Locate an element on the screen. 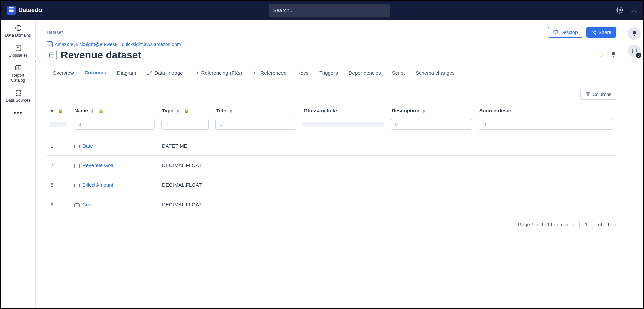 The image size is (644, 309). share-button: Share is located at coordinates (601, 32).